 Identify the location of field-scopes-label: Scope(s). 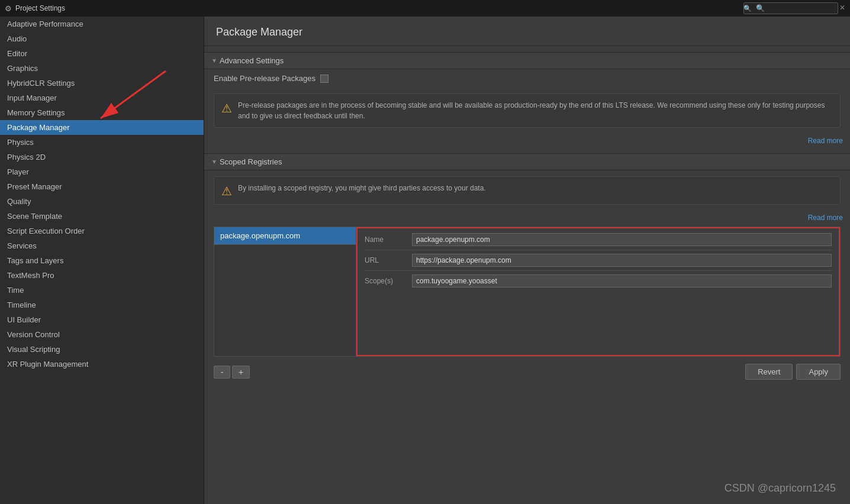
(388, 281).